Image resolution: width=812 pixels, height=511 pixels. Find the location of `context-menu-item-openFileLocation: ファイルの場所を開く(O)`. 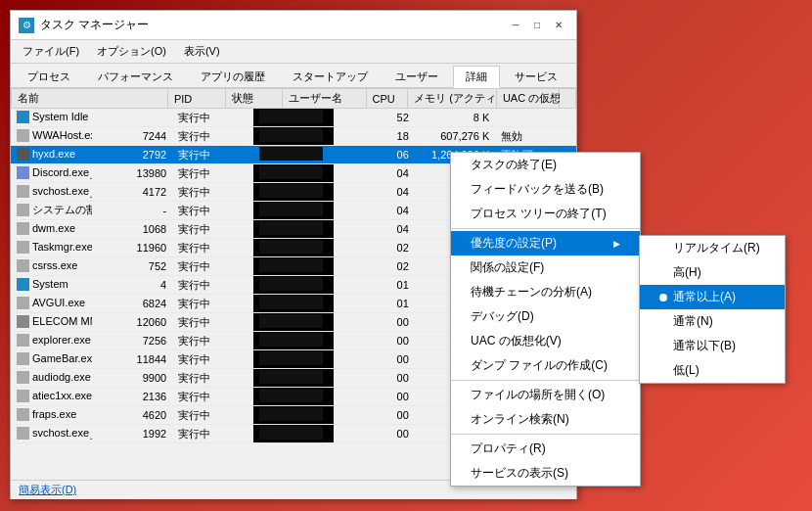

context-menu-item-openFileLocation: ファイルの場所を開く(O) is located at coordinates (546, 395).